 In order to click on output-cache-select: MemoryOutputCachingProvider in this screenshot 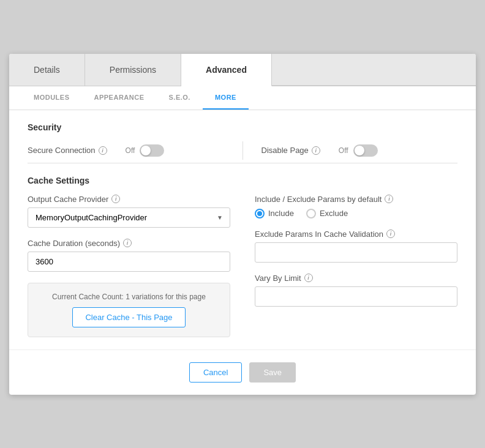, I will do `click(129, 218)`.